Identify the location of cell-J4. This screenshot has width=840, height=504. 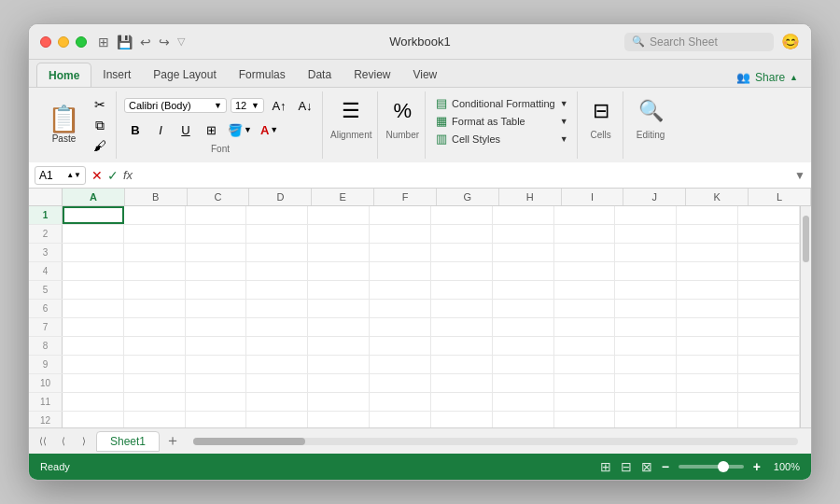
(646, 271).